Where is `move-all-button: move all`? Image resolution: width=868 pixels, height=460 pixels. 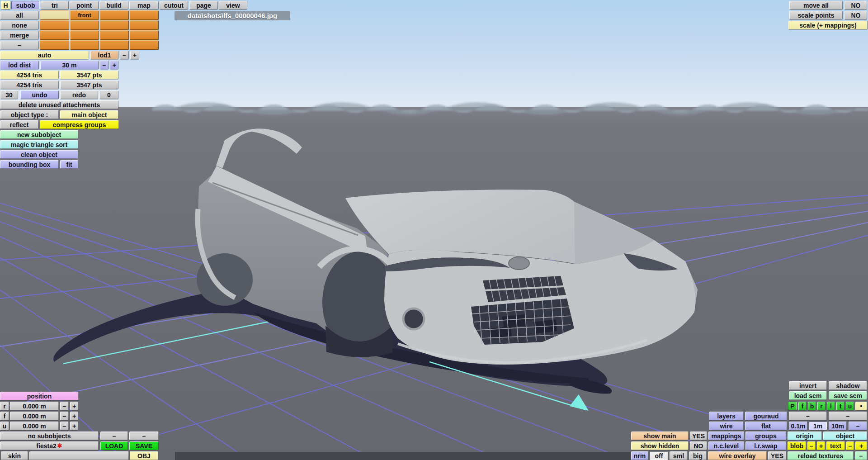
move-all-button: move all is located at coordinates (816, 5).